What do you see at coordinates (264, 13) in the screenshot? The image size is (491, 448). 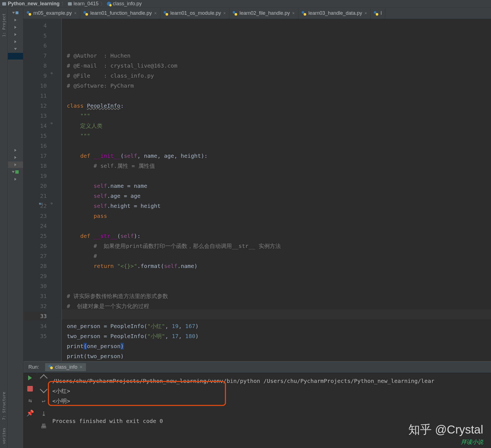 I see `tab-label: learn02_file_handle.py` at bounding box center [264, 13].